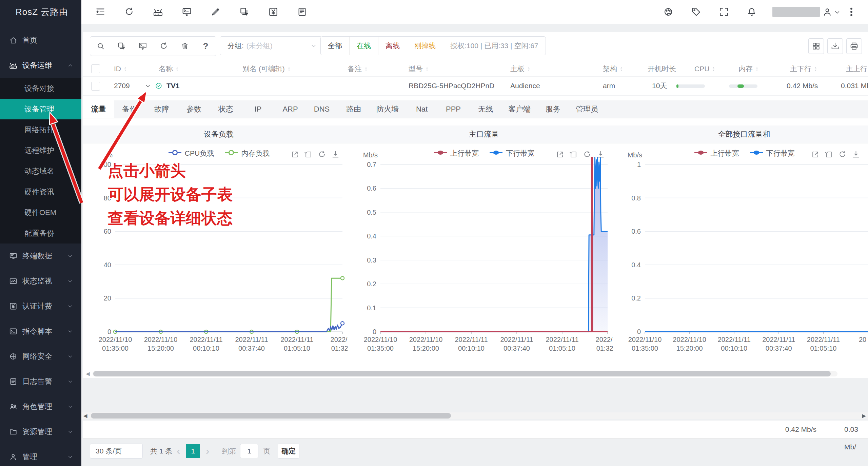 The width and height of the screenshot is (868, 466). I want to click on chevron-down-icon, so click(837, 12).